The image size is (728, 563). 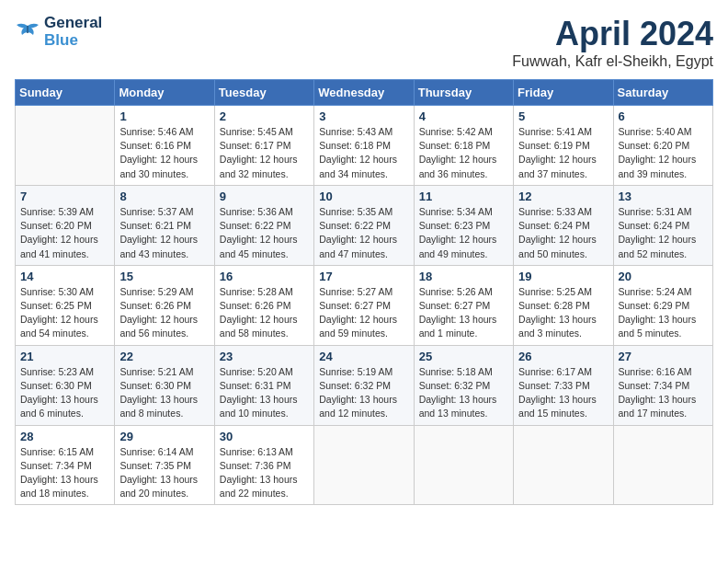 I want to click on day-info: Sunrise: 5:30 AM Sunset: 6:25 PM Dayligh…, so click(x=64, y=313).